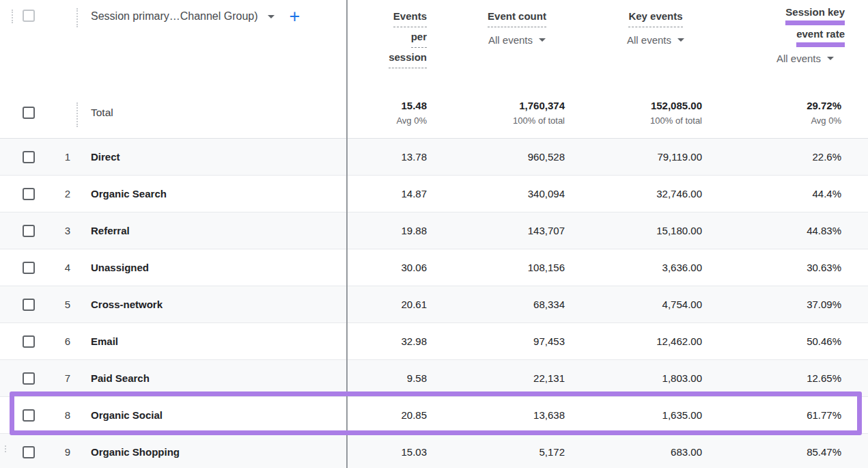 This screenshot has width=868, height=468. I want to click on add-dimension-button: +, so click(295, 16).